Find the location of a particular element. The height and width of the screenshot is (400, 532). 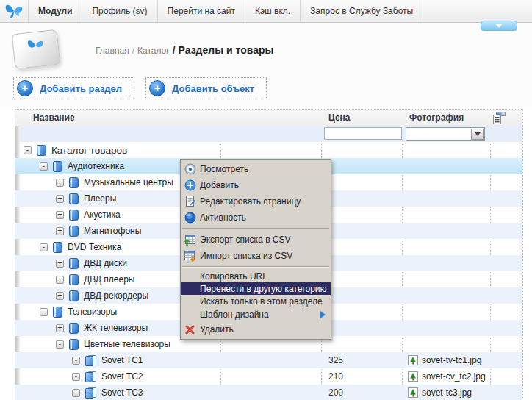

menu-item-label: Редактировать страницу is located at coordinates (250, 201).